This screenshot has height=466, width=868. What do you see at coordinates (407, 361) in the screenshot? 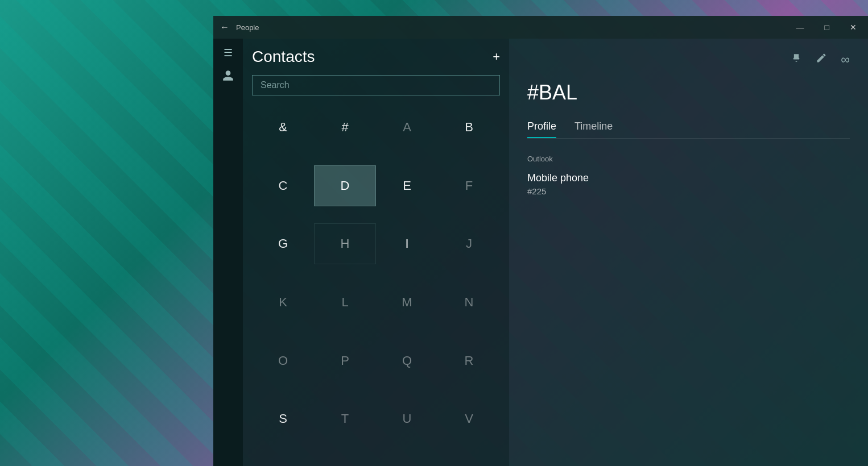
I see `letter-cell-q: Q` at bounding box center [407, 361].